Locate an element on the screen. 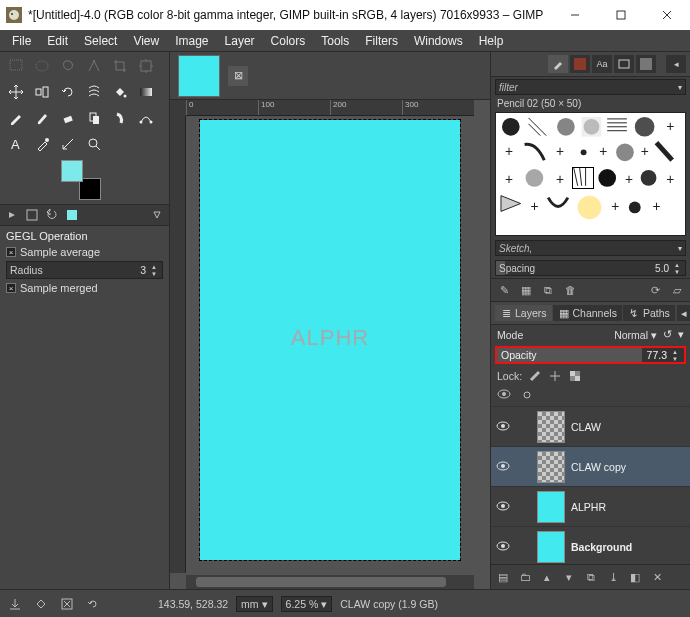 The width and height of the screenshot is (690, 617). opacity-slider: Opacity 77.3 ▲▼ is located at coordinates (590, 355).